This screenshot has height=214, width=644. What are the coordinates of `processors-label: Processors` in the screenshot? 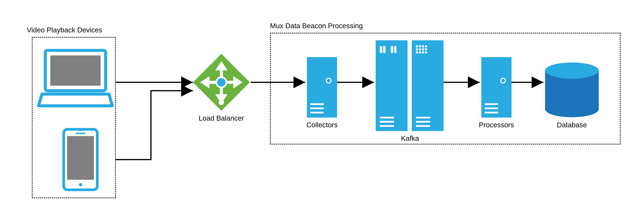 It's located at (496, 125).